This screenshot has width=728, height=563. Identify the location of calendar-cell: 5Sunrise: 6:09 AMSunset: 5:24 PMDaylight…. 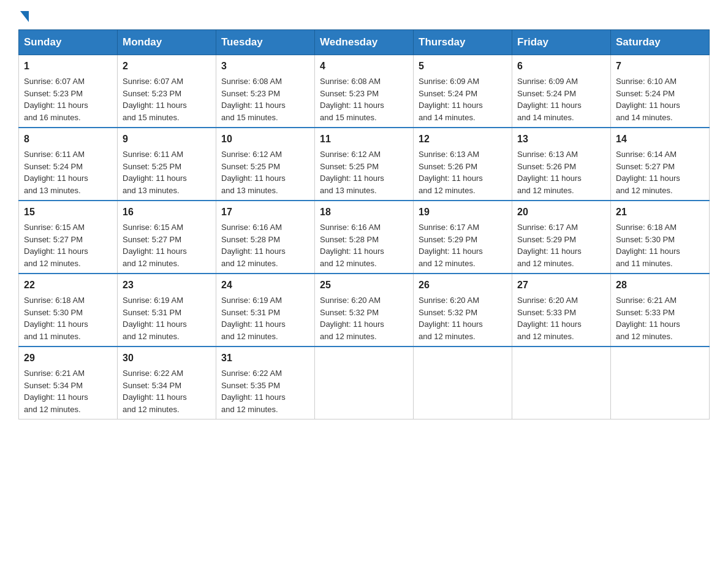
(463, 92).